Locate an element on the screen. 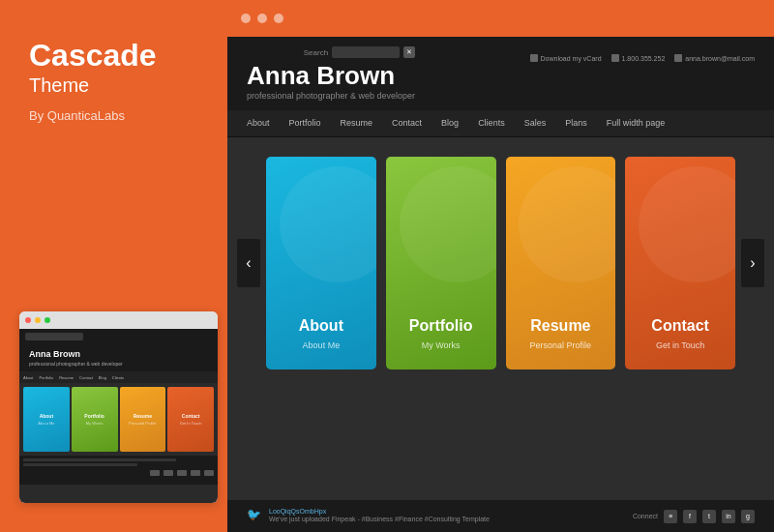 The image size is (774, 532). small-site-name: Anna Brown is located at coordinates (118, 354).